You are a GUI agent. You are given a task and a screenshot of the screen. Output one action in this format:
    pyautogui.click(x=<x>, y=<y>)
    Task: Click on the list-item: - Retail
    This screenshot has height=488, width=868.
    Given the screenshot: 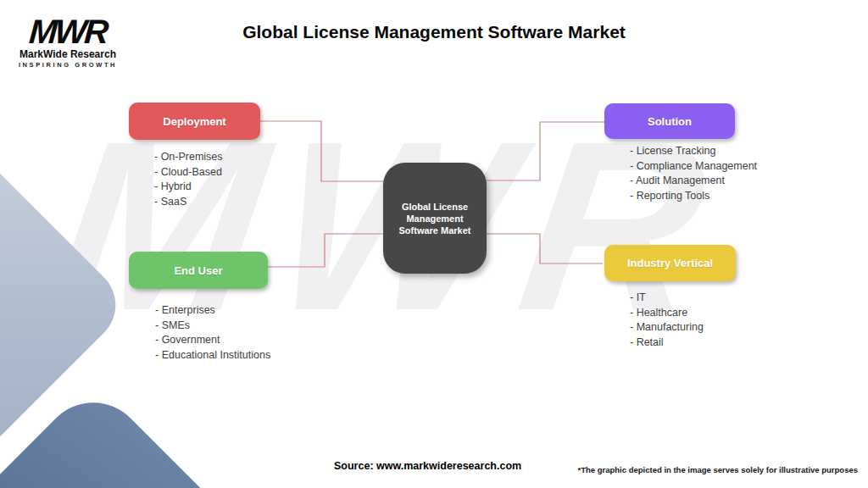 What is the action you would take?
    pyautogui.click(x=666, y=343)
    